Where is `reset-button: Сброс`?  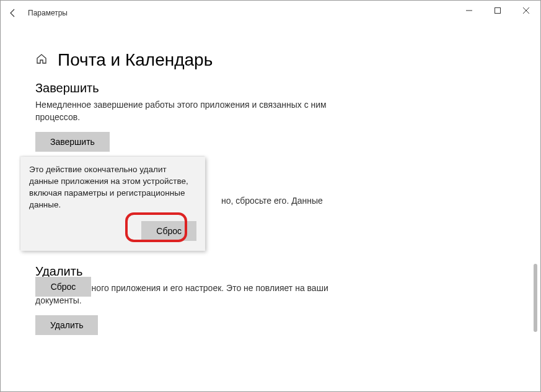 reset-button: Сброс is located at coordinates (63, 287).